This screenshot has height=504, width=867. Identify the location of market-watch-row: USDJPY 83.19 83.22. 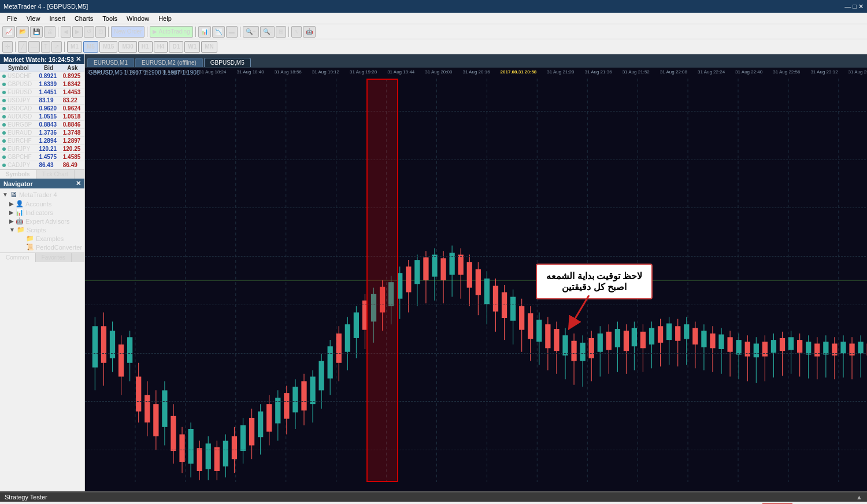
(42, 101).